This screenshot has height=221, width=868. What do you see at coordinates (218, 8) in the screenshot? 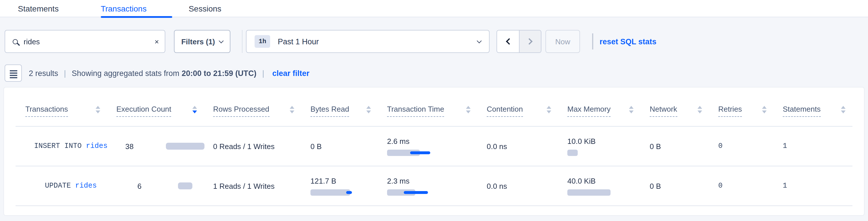
I see `tab-sessions: Sessions` at bounding box center [218, 8].